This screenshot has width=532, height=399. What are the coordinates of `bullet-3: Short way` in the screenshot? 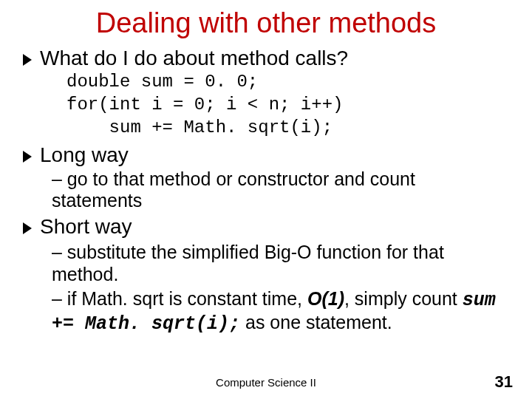 It's located at (266, 227).